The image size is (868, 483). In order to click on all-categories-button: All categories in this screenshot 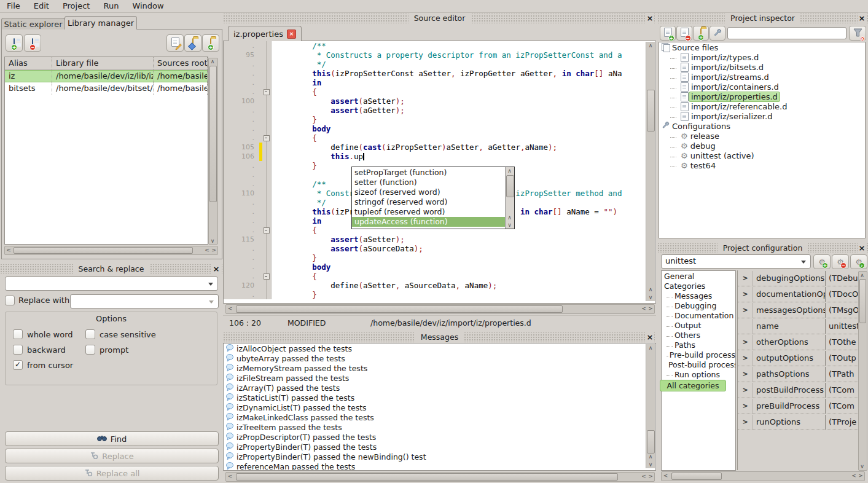, I will do `click(693, 386)`.